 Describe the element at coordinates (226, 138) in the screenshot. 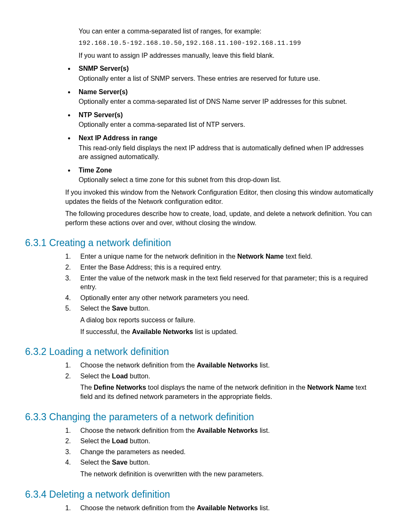

I see `bullet-term: Next IP Address in range` at that location.